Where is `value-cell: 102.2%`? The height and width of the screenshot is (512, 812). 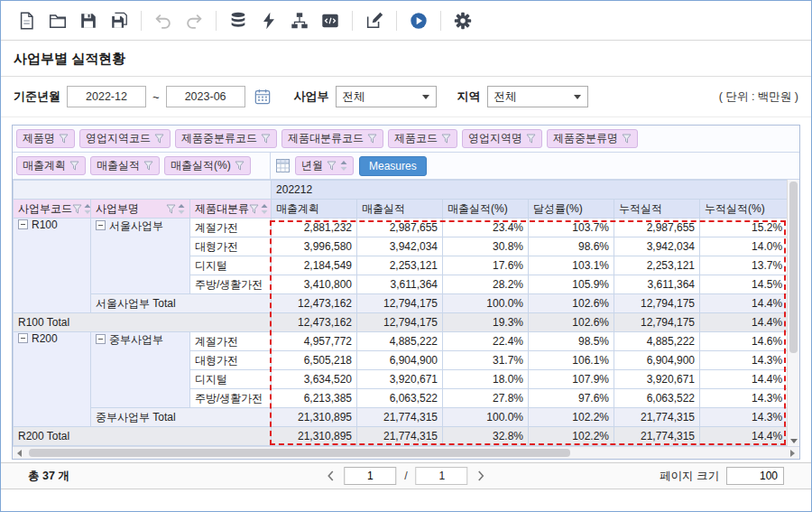 value-cell: 102.2% is located at coordinates (572, 417).